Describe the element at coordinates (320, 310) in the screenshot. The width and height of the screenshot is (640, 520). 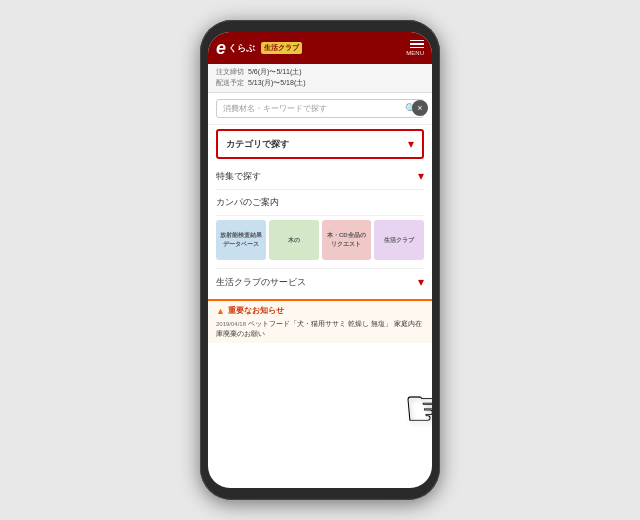
I see `alert-header: ▲ 重要なお知らせ` at that location.